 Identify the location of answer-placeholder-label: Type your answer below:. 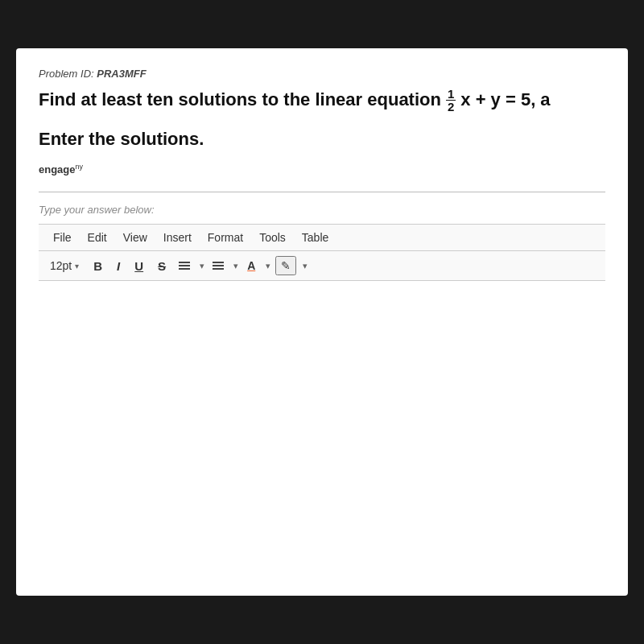
(322, 209).